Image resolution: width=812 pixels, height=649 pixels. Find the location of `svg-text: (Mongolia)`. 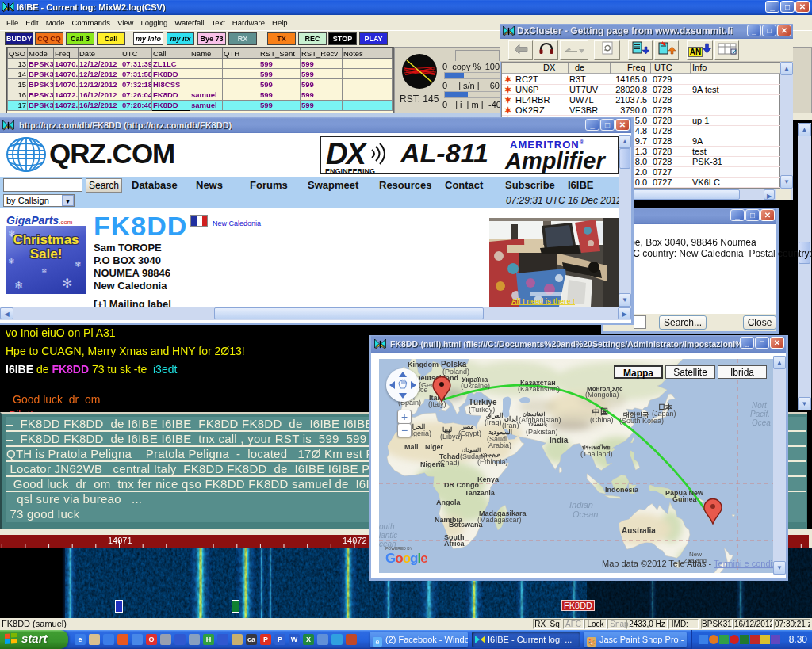

svg-text: (Mongolia) is located at coordinates (603, 395).